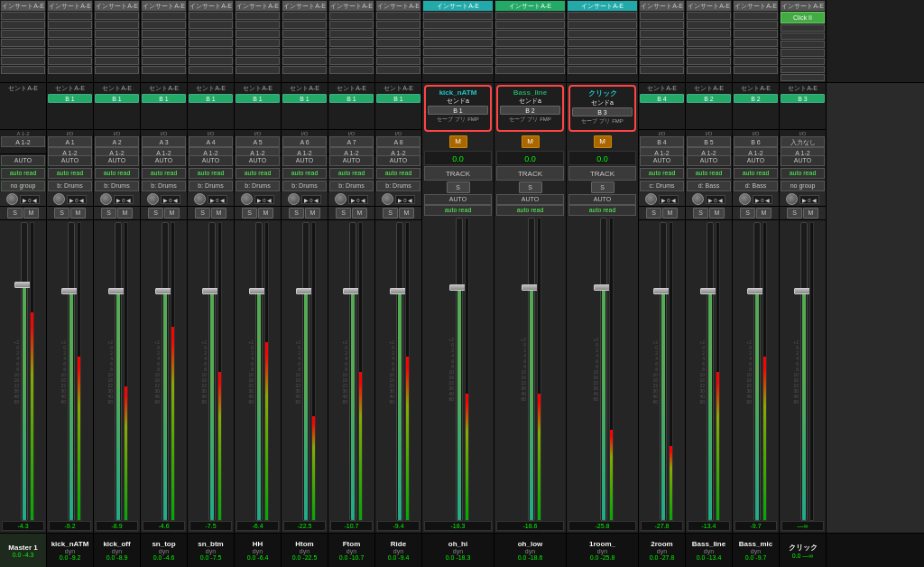 This screenshot has height=567, width=924. What do you see at coordinates (117, 186) in the screenshot?
I see `group-kick_off: b: Drums` at bounding box center [117, 186].